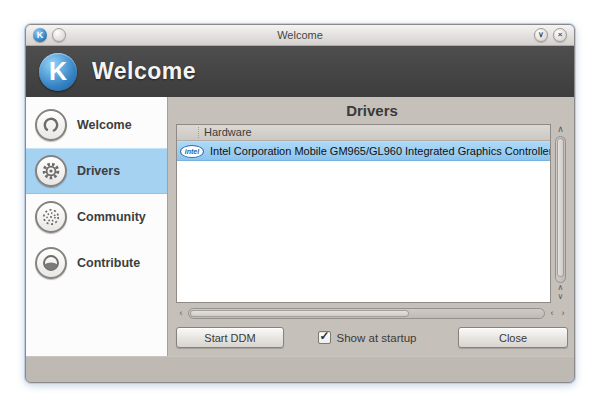 This screenshot has width=600, height=409. What do you see at coordinates (198, 132) in the screenshot?
I see `column-separator` at bounding box center [198, 132].